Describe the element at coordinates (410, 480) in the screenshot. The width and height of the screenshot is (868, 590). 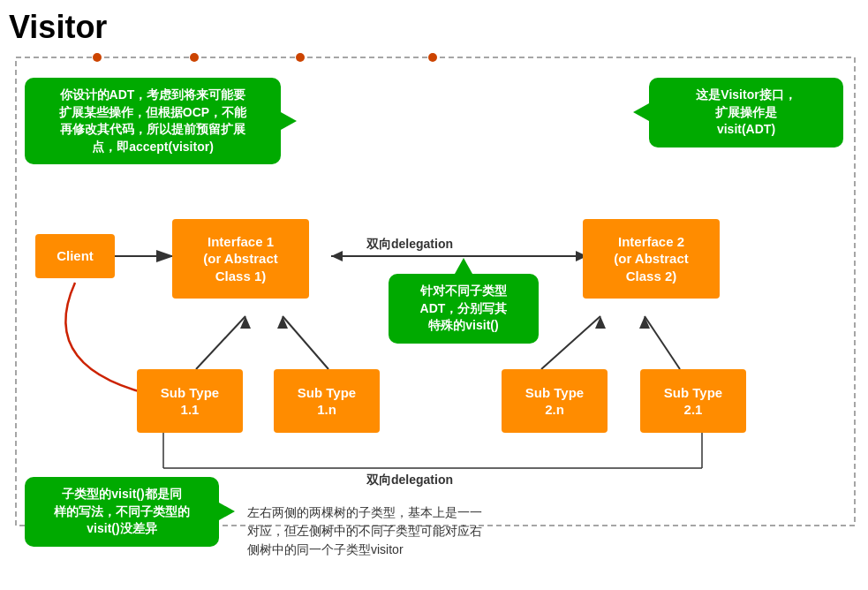
I see `delegation-bottom-label: 双向delegation` at that location.